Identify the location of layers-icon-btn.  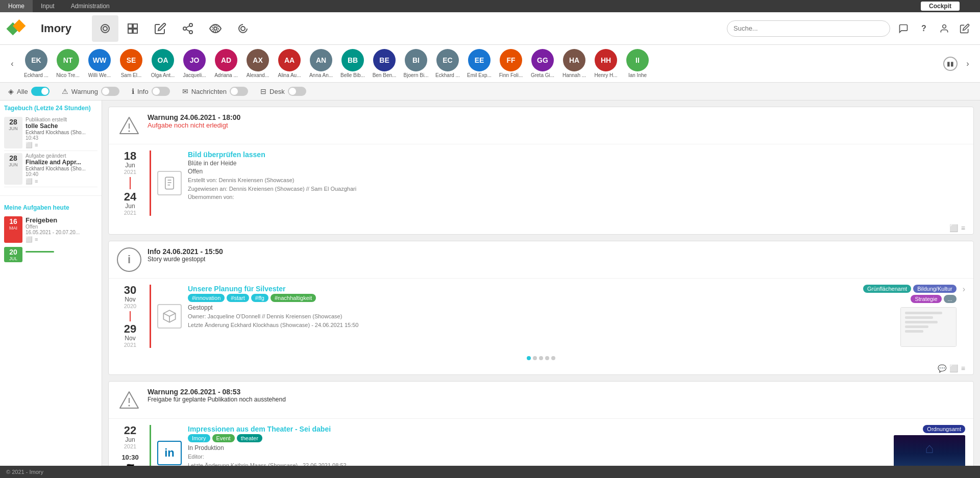
(105, 29).